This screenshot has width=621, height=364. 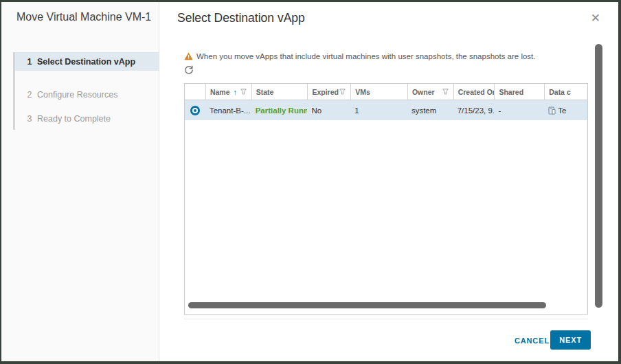 I want to click on data-center-label: Te, so click(x=562, y=111).